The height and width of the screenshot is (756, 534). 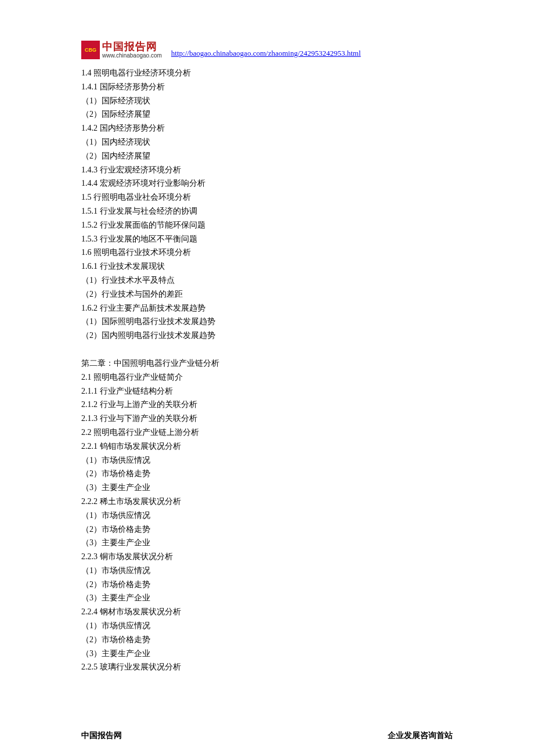 What do you see at coordinates (267, 405) in the screenshot?
I see `toc-item: 2.1.2 行业与上游产业的关联分析` at bounding box center [267, 405].